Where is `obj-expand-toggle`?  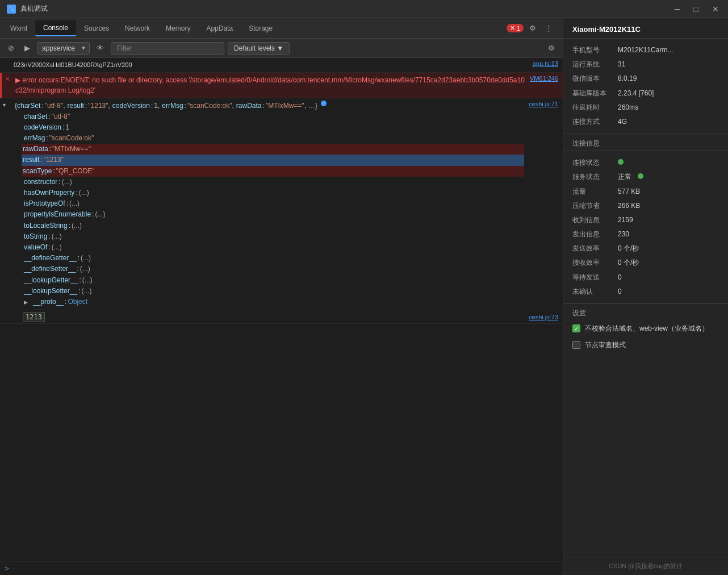
obj-expand-toggle is located at coordinates (5, 105).